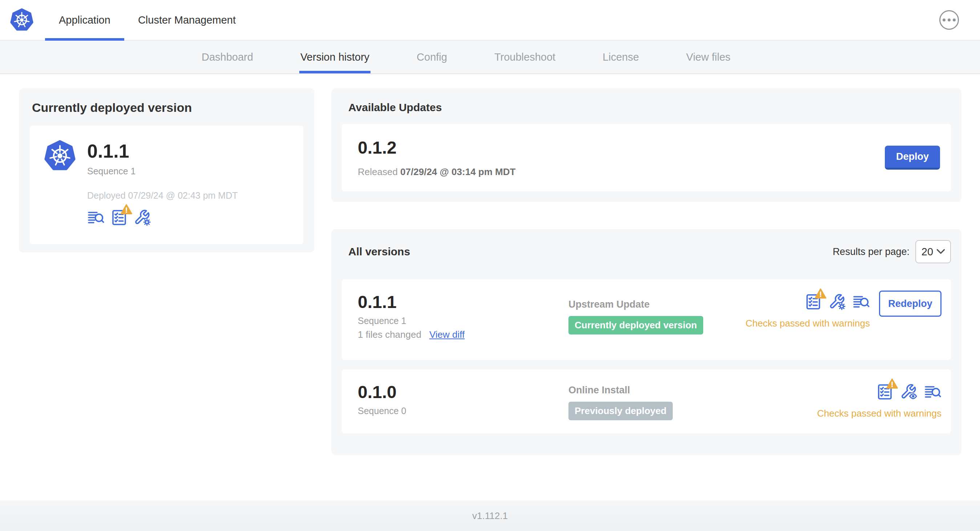  What do you see at coordinates (693, 390) in the screenshot?
I see `row-source-label: Online Install` at bounding box center [693, 390].